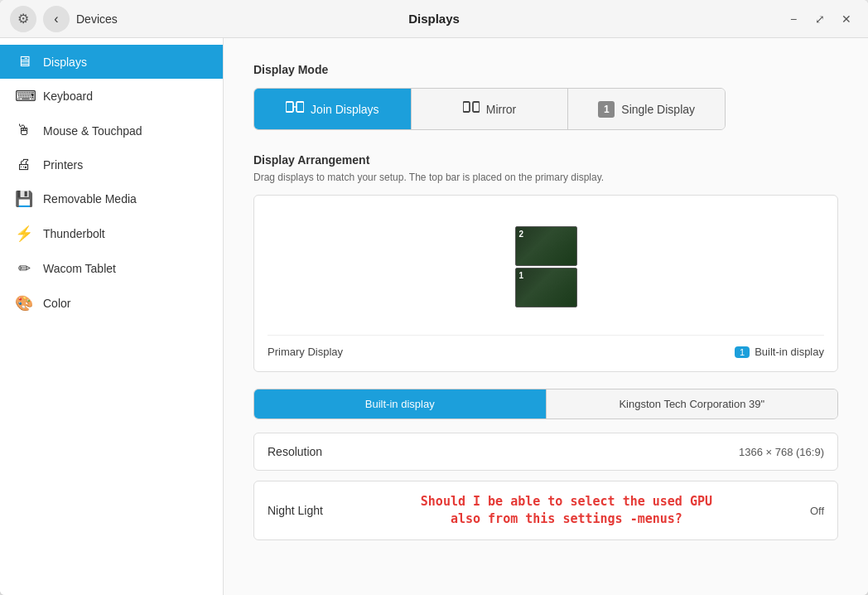 The image size is (868, 595). Describe the element at coordinates (658, 109) in the screenshot. I see `single-display-label: Single Display` at that location.